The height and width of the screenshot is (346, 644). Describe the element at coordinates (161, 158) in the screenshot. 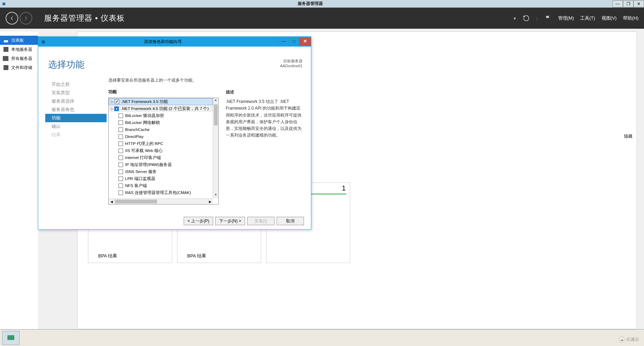

I see `feature-row: Internet 打印客户端` at that location.